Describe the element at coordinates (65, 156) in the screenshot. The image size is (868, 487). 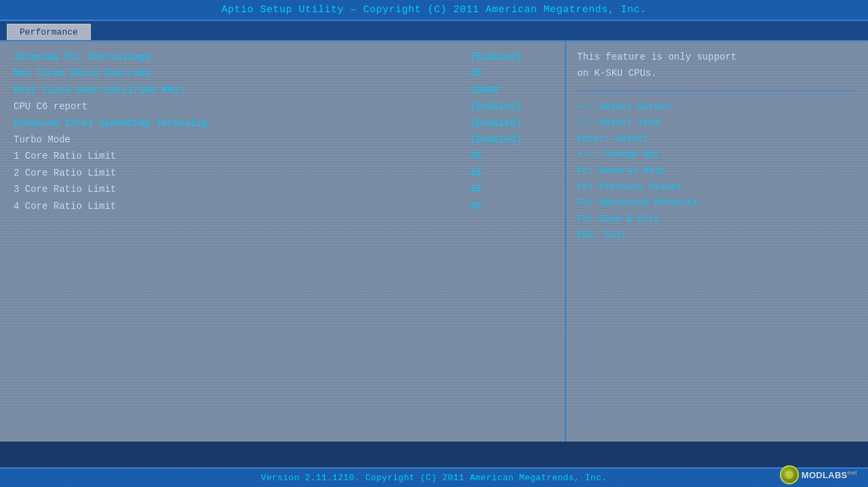
I see `bios-item-name: 1 Core Ratio Limit` at that location.